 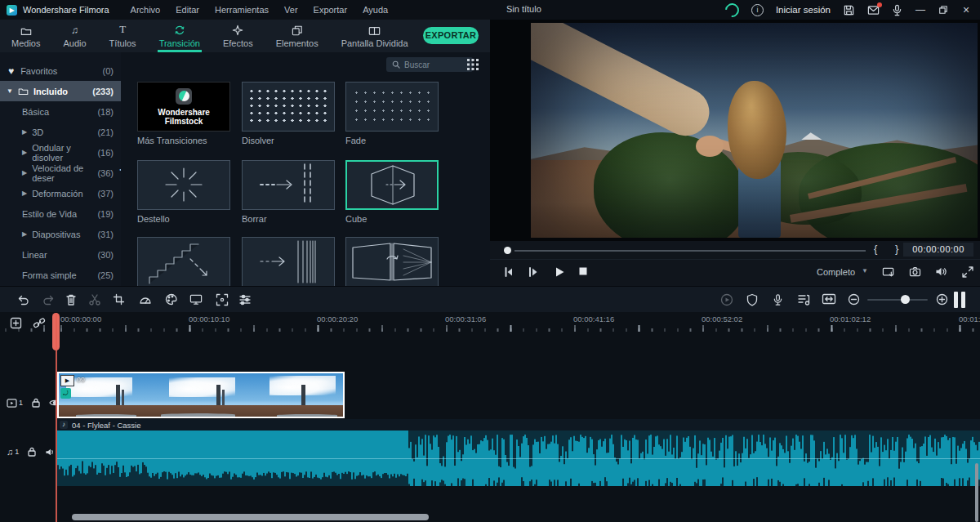 I want to click on clip-interval-icon, so click(x=829, y=299).